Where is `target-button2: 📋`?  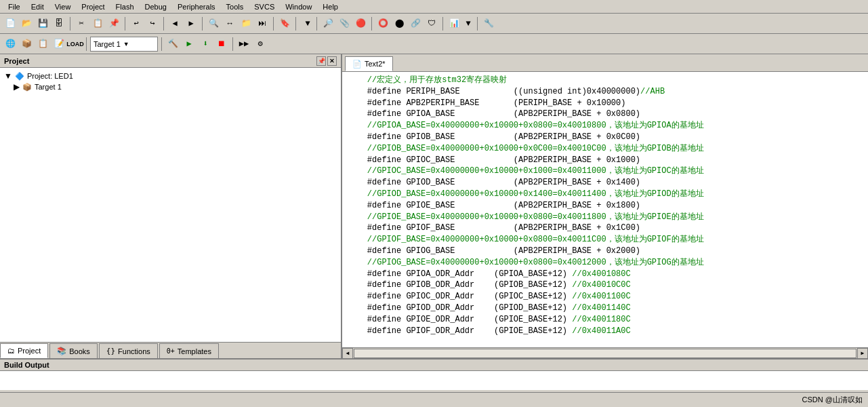
target-button2: 📋 is located at coordinates (43, 44).